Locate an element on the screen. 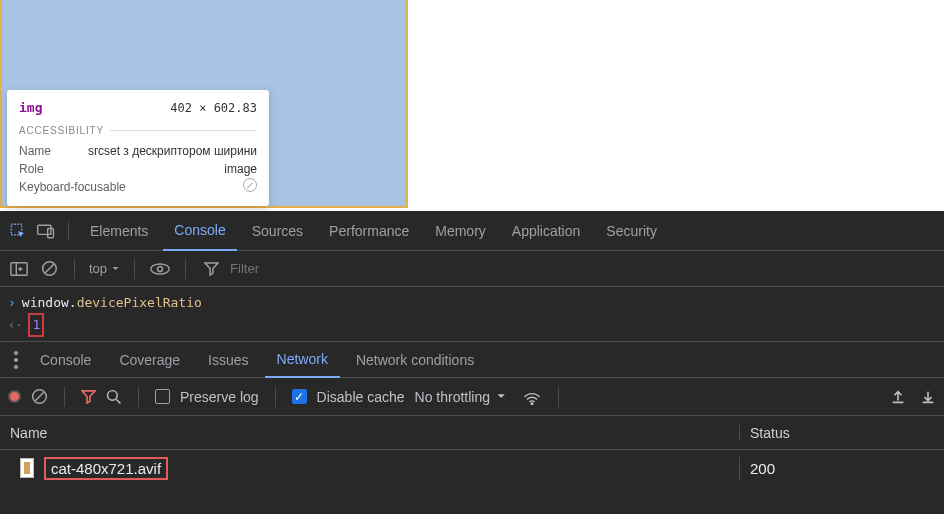 The width and height of the screenshot is (944, 514). network-toolbar: Preserve log Disable cache No throttling is located at coordinates (472, 397).